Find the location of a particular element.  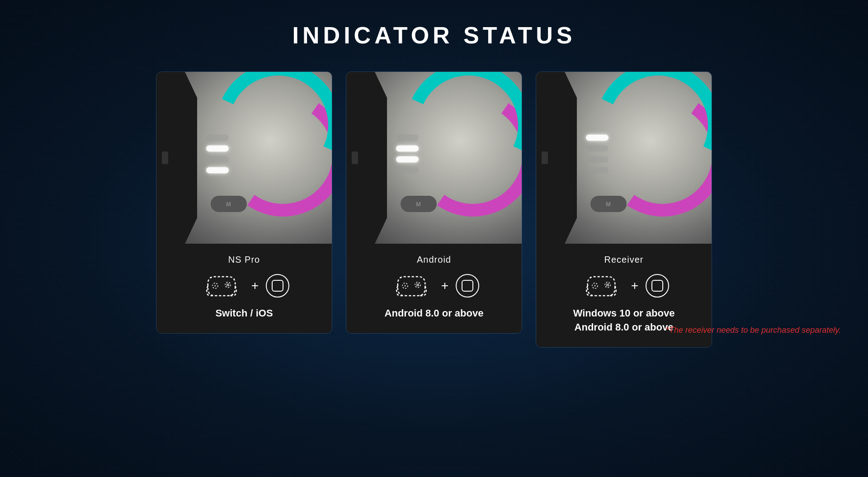

card-receiver-compat: Windows 10 or aboveAndroid 8.0 or above is located at coordinates (624, 321).